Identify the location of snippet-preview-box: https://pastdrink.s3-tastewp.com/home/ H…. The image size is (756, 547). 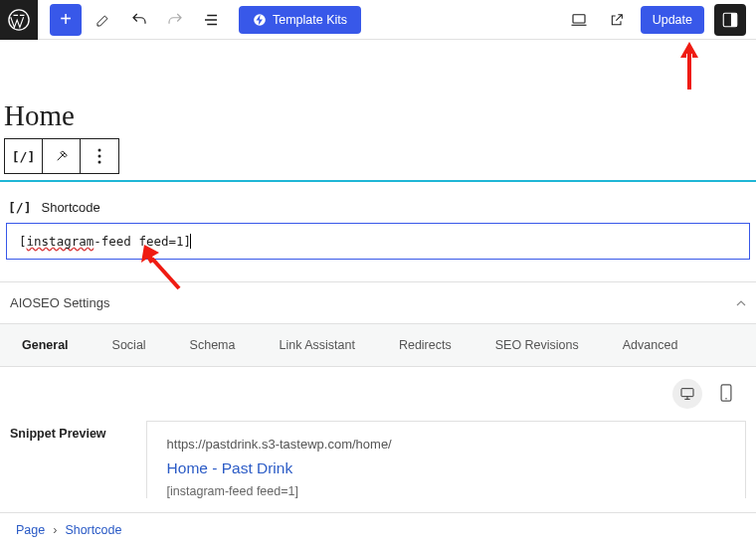
(446, 459).